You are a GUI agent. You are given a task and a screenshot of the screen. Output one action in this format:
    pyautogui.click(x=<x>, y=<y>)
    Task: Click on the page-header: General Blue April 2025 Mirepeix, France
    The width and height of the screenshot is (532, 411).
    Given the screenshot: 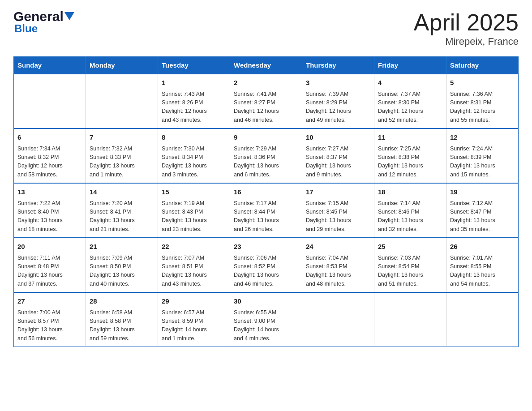 What is the action you would take?
    pyautogui.click(x=266, y=28)
    